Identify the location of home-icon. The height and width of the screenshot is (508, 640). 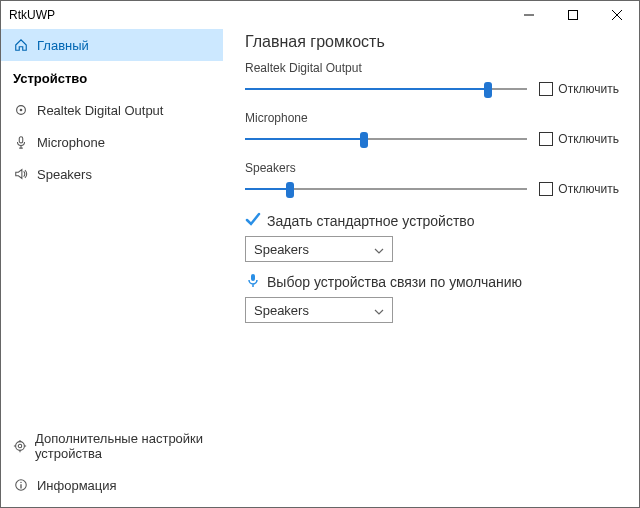
(21, 45).